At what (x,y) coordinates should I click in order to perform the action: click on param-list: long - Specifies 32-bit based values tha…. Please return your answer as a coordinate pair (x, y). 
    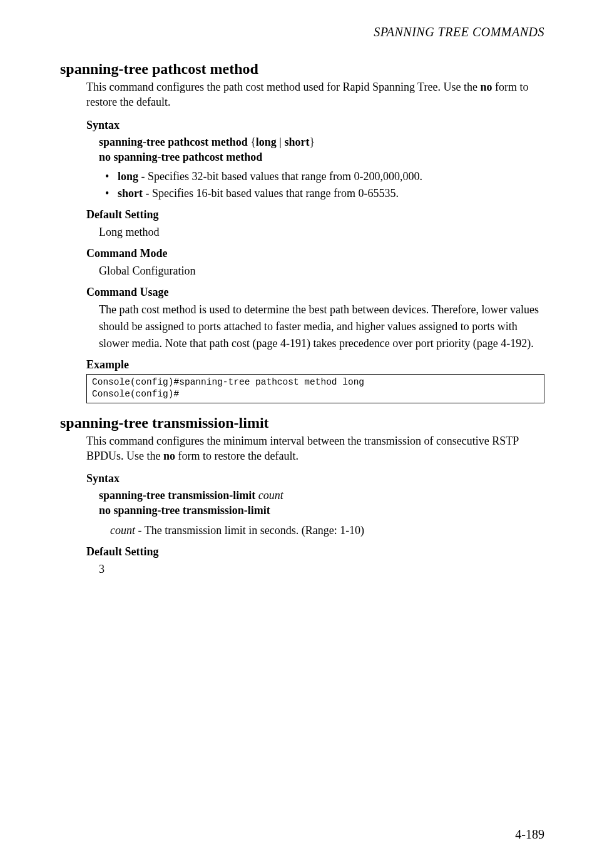
    Looking at the image, I should click on (325, 185).